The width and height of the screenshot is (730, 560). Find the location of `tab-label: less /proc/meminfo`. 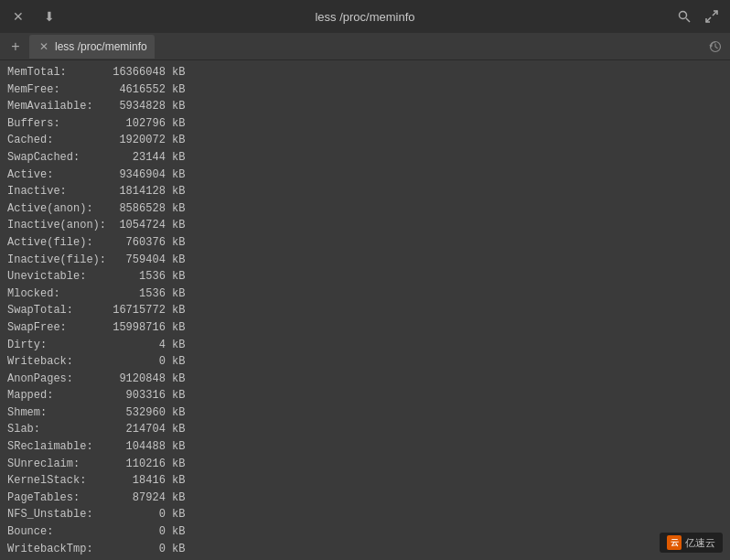

tab-label: less /proc/meminfo is located at coordinates (101, 47).